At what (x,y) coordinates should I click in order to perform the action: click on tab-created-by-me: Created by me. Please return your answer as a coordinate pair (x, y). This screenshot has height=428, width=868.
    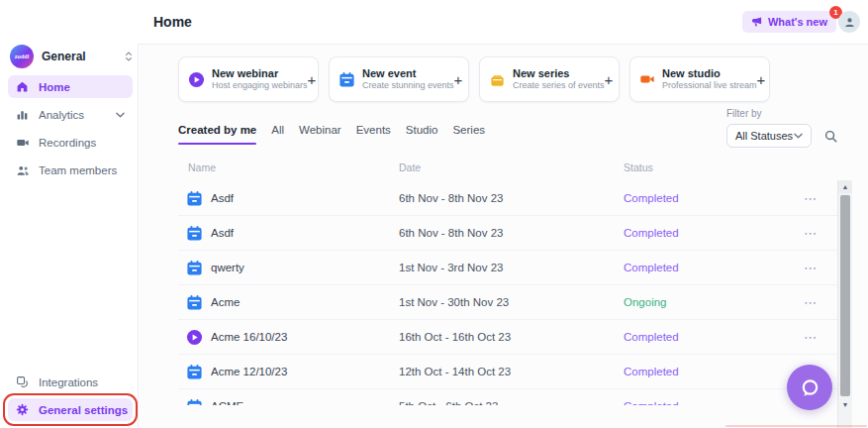
    Looking at the image, I should click on (218, 135).